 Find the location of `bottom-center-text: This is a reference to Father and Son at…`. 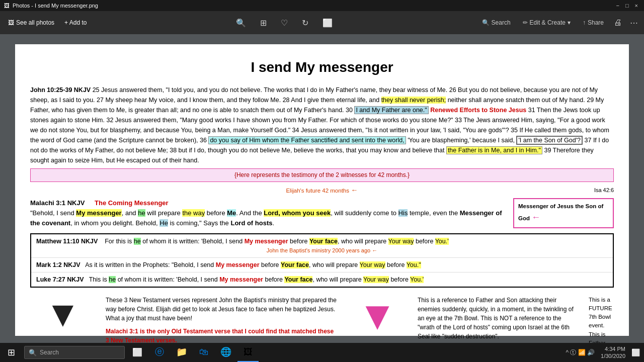

bottom-center-text: This is a reference to Father and Son at… is located at coordinates (498, 319).